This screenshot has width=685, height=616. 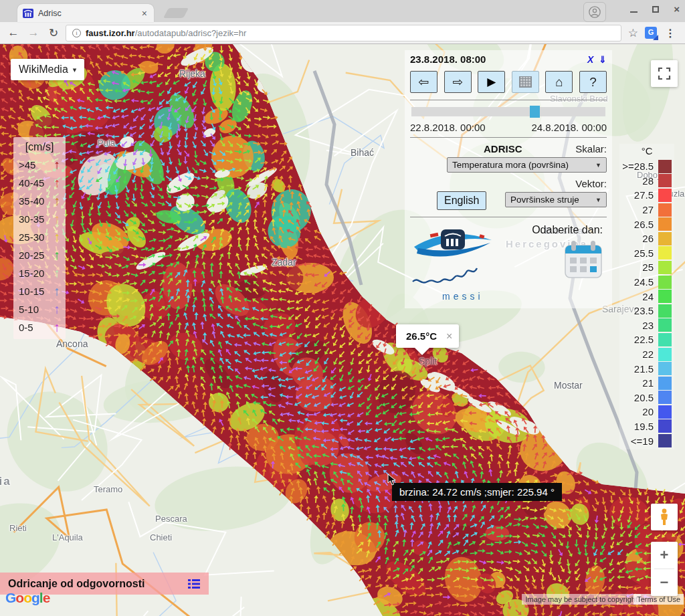 What do you see at coordinates (648, 238) in the screenshot?
I see `temp-value-label: 26` at bounding box center [648, 238].